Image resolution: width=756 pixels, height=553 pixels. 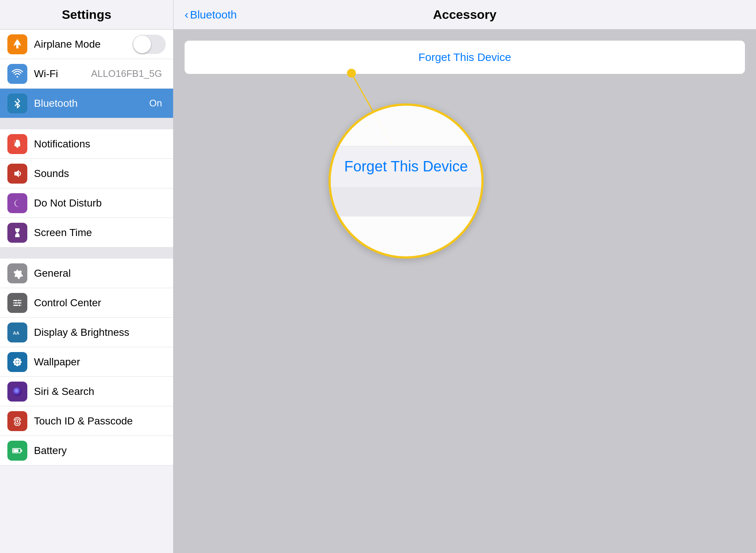 What do you see at coordinates (100, 233) in the screenshot?
I see `screen-time-label: Screen Time` at bounding box center [100, 233].